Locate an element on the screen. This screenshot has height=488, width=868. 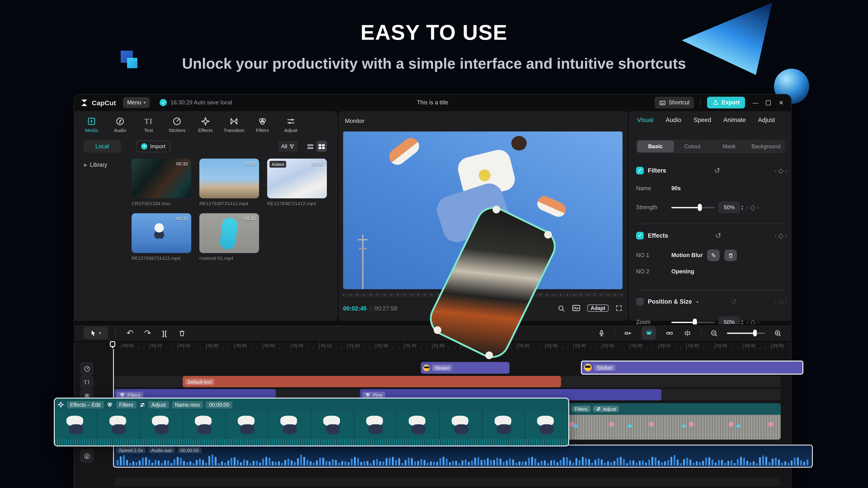
filters-checkbox: ✓ is located at coordinates (640, 170).